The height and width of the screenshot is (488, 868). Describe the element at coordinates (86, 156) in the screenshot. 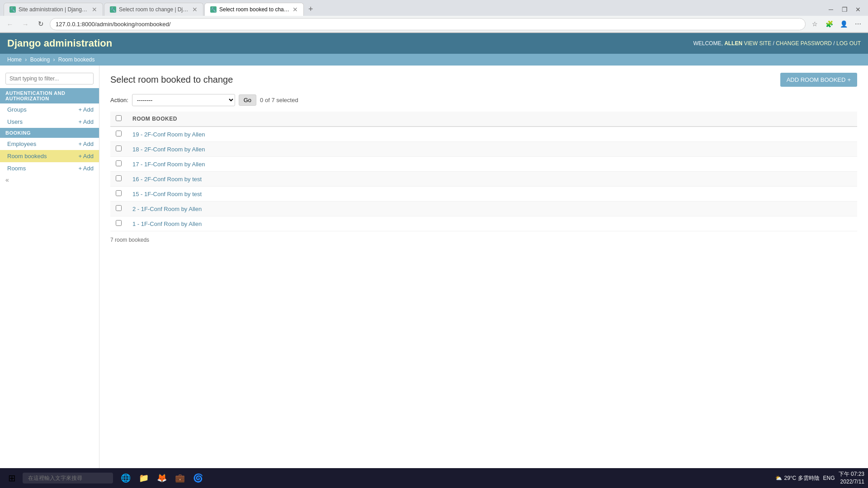

I see `sidebar-add-room-bookeds: + Add` at that location.